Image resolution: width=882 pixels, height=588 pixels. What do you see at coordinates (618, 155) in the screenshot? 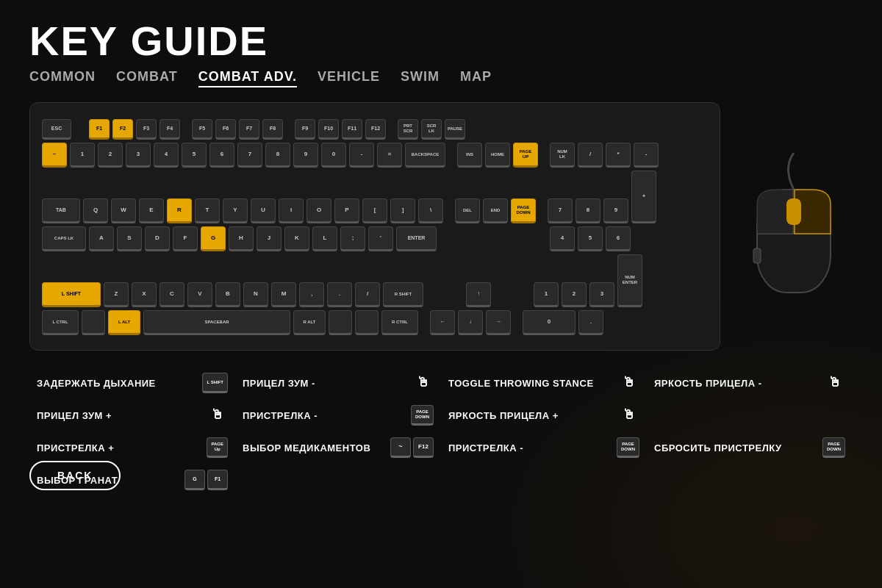
I see `key-num-star: *` at bounding box center [618, 155].